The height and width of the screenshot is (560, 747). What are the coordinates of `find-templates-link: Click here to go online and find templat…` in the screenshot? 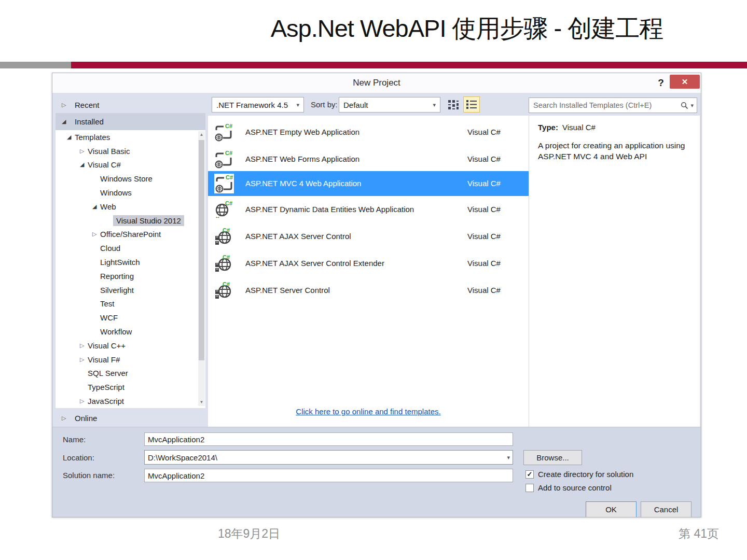 It's located at (368, 412).